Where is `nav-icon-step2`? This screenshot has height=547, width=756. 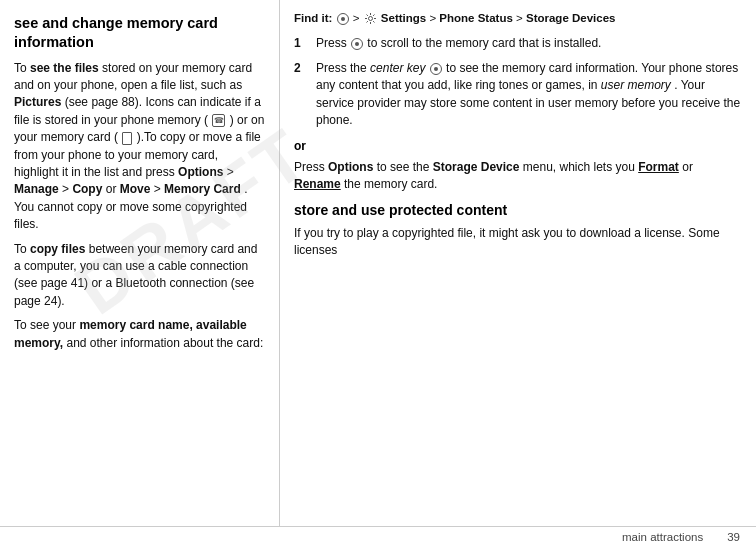
nav-icon-step2 is located at coordinates (436, 69).